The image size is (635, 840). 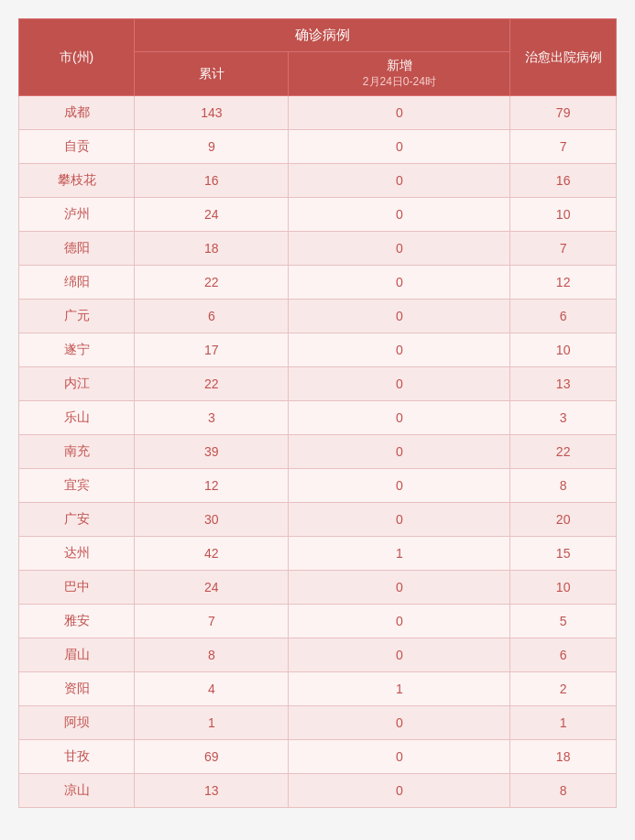 What do you see at coordinates (318, 214) in the screenshot?
I see `table-row: 泸州24010` at bounding box center [318, 214].